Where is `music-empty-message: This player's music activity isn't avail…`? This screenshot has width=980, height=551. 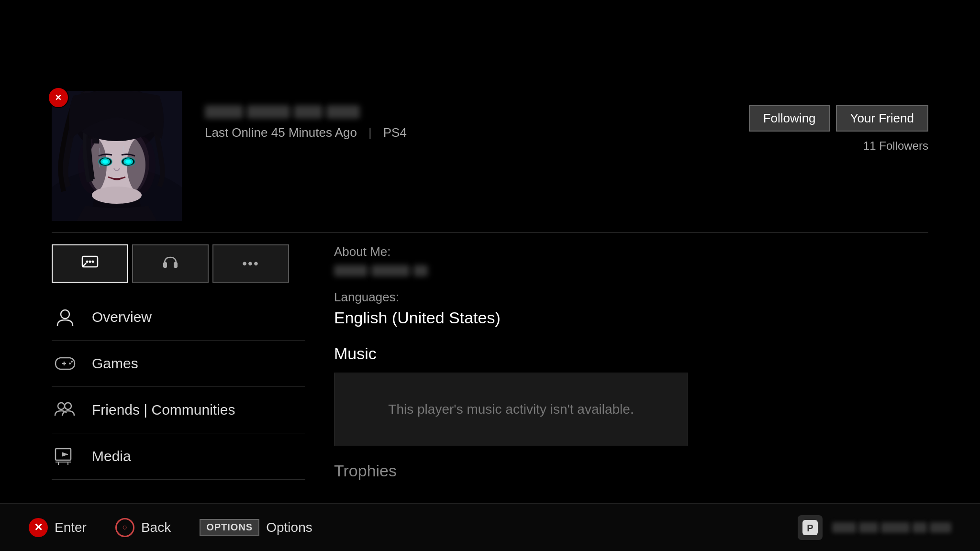
music-empty-message: This player's music activity isn't avail… is located at coordinates (511, 409).